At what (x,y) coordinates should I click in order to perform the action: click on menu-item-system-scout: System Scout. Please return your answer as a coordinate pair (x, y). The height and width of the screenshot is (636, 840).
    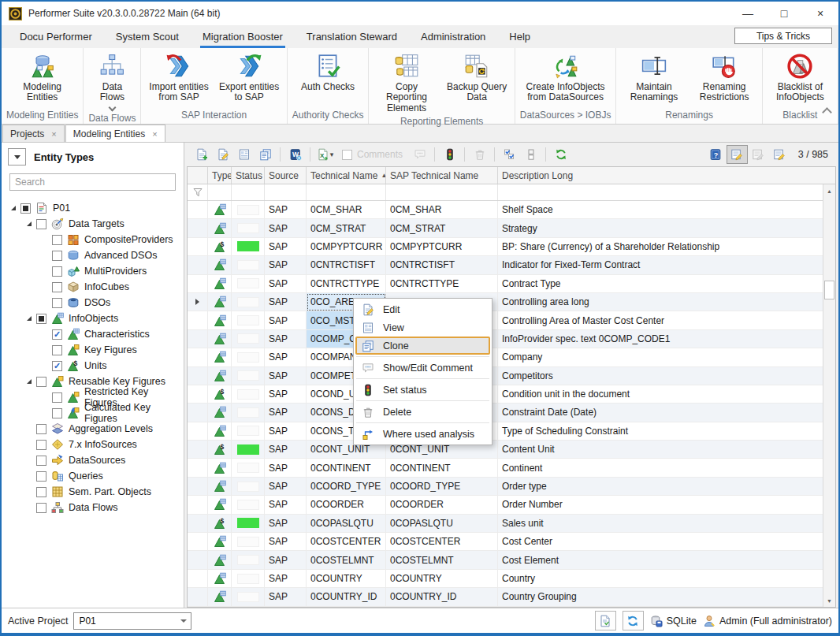
    Looking at the image, I should click on (147, 36).